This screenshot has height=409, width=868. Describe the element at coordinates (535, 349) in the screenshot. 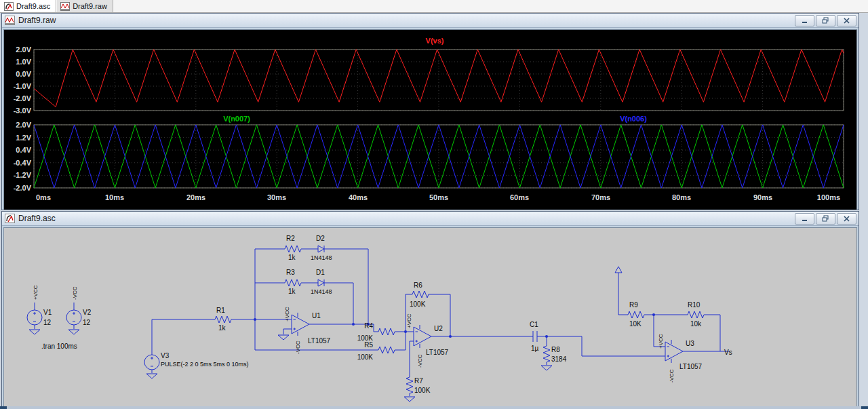

I see `svg-text: 1µ` at that location.